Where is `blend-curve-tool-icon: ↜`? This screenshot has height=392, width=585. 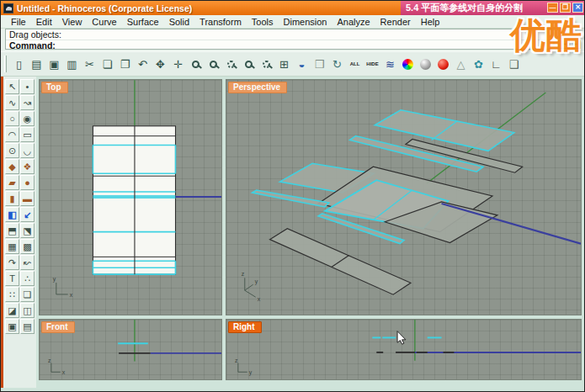
blend-curve-tool-icon: ↜ is located at coordinates (27, 262).